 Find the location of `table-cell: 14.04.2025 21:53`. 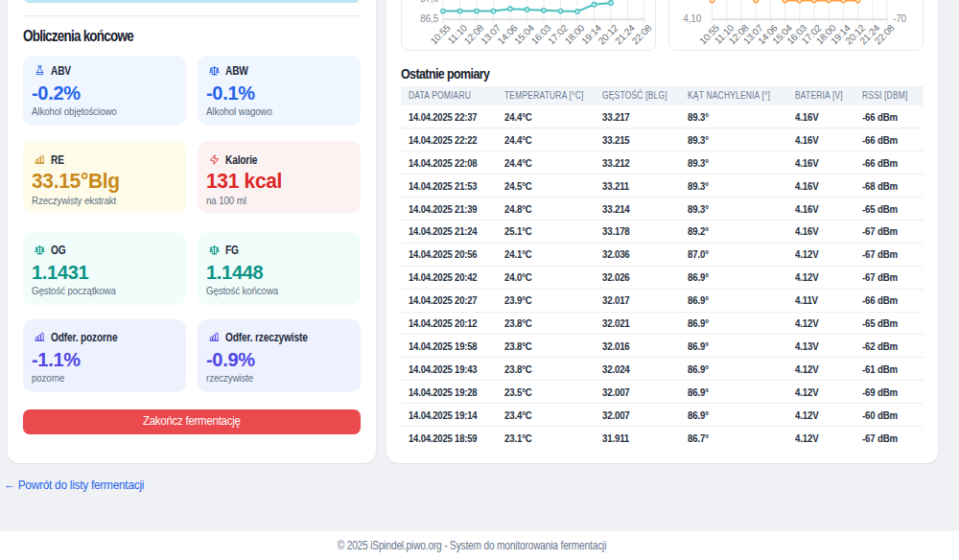

table-cell: 14.04.2025 21:53 is located at coordinates (449, 186).